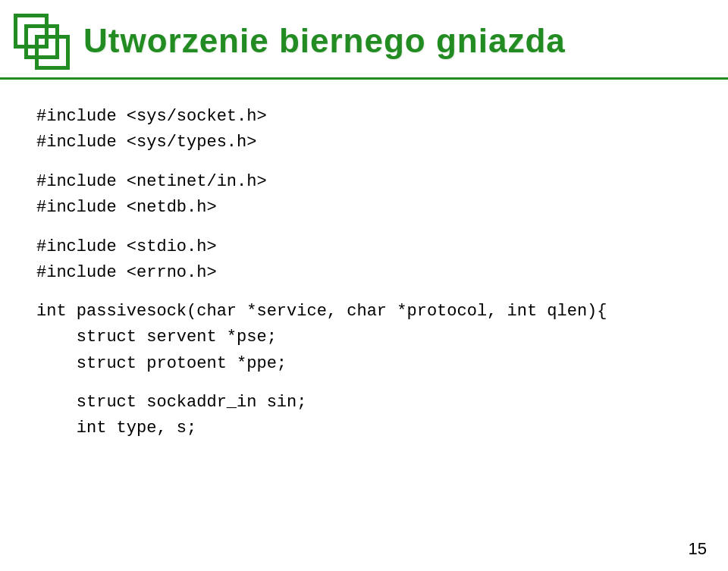  Describe the element at coordinates (364, 312) in the screenshot. I see `code-line-7: int passivesock(char *service, char *pro…` at that location.